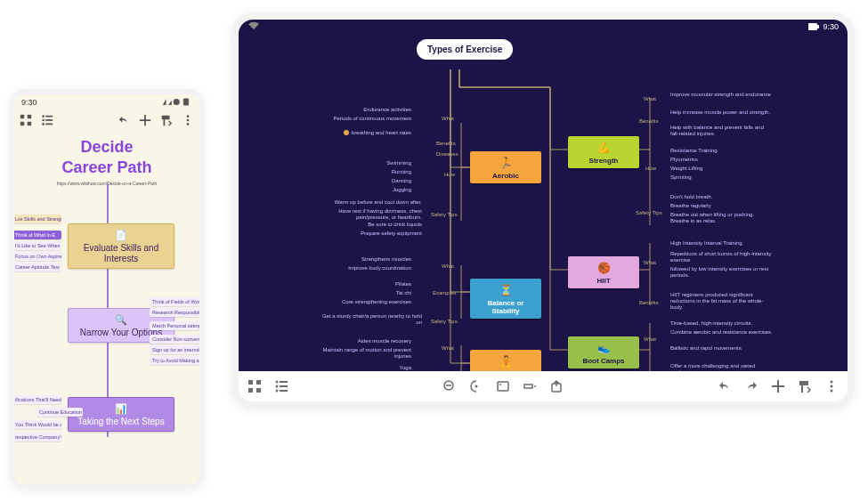  I want to click on tag: Continue Education, so click(60, 412).